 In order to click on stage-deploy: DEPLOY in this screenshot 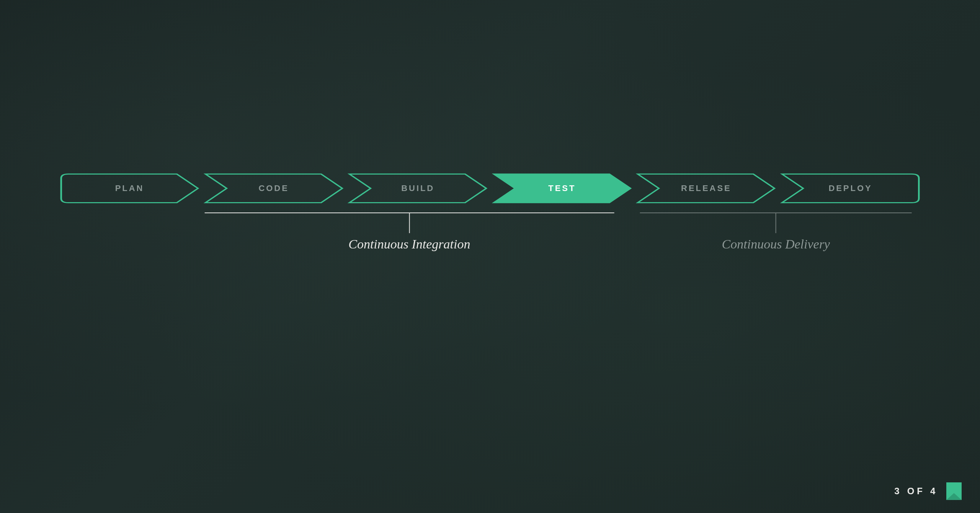, I will do `click(851, 188)`.